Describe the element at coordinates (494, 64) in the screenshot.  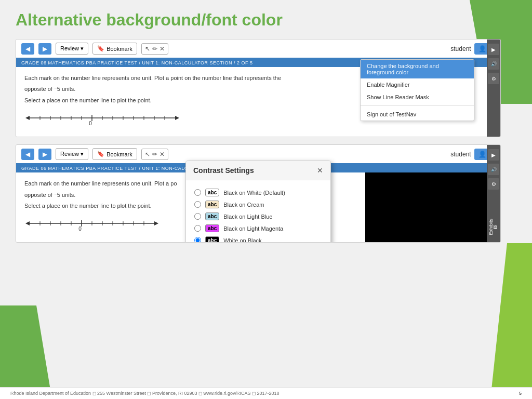
I see `speaker-icon-1: 🔊` at that location.